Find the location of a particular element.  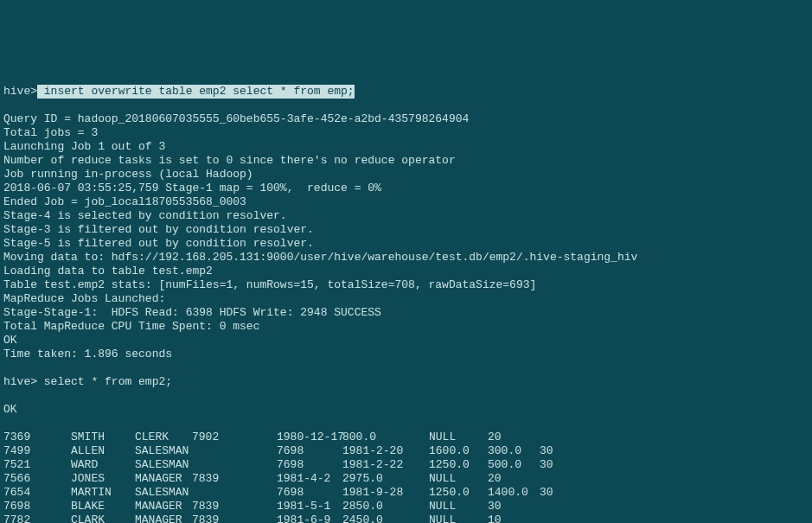

cell-ename: ALLEN is located at coordinates (103, 451).